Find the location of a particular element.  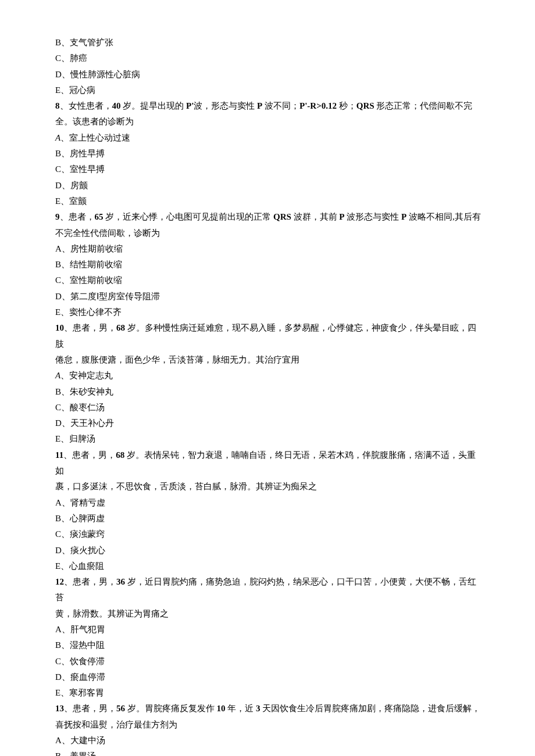

q7-option-b: B、支气管扩张 is located at coordinates (269, 43).